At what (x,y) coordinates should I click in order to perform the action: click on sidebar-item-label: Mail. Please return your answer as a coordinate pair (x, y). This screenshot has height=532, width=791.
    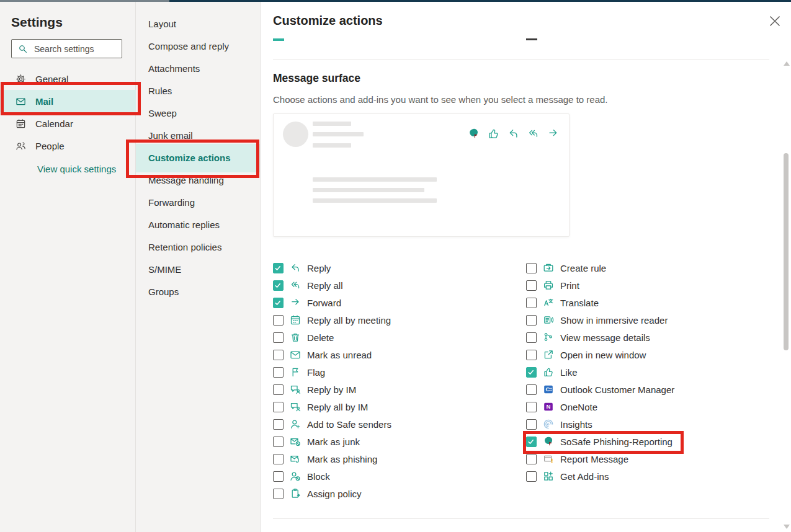
    Looking at the image, I should click on (45, 102).